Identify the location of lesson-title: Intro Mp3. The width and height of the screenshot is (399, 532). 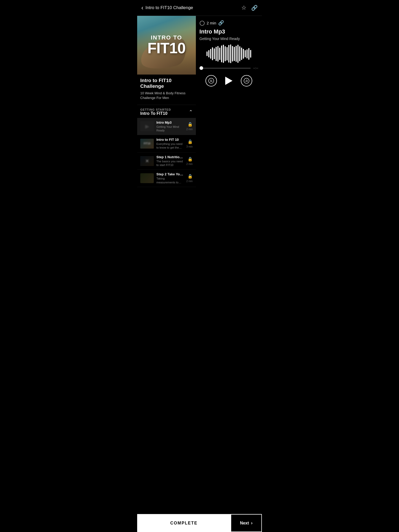
(170, 123).